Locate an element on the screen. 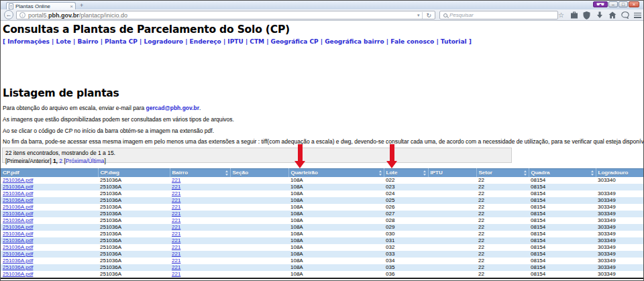 This screenshot has height=281, width=644. column-header-bairro: Bairro is located at coordinates (200, 173).